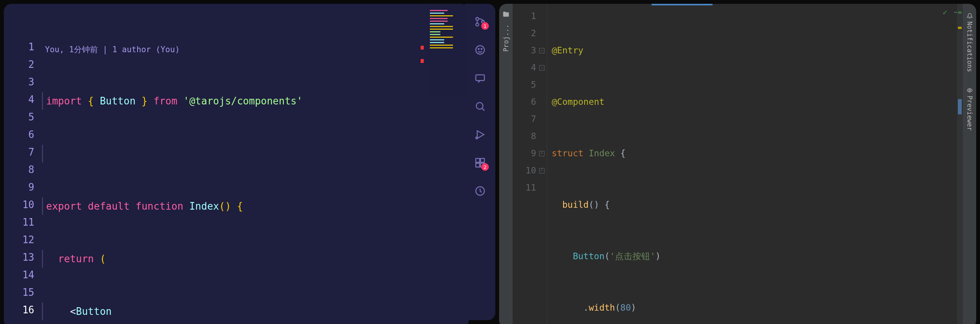  I want to click on copilot-icon, so click(480, 50).